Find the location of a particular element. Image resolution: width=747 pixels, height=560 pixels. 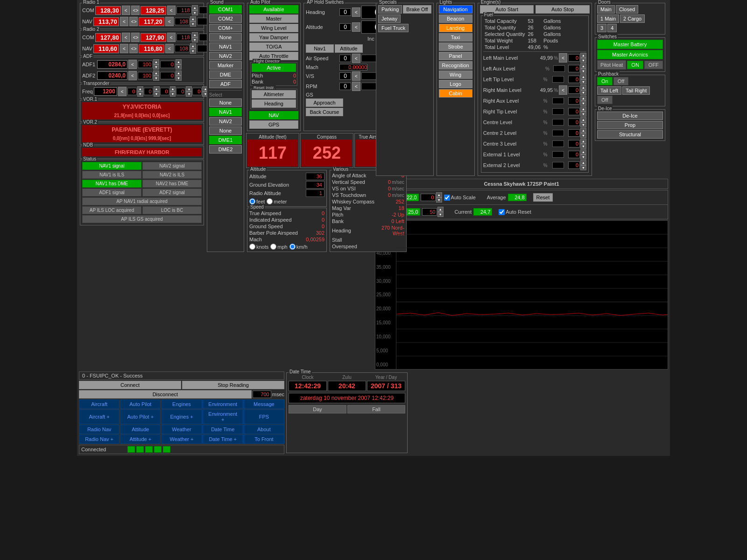

stop-reading-btn: Stop Reading is located at coordinates (233, 385).